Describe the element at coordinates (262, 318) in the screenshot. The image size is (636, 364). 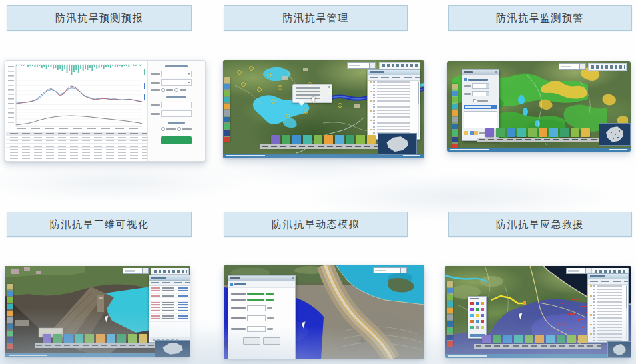
I see `field-breach-flow` at that location.